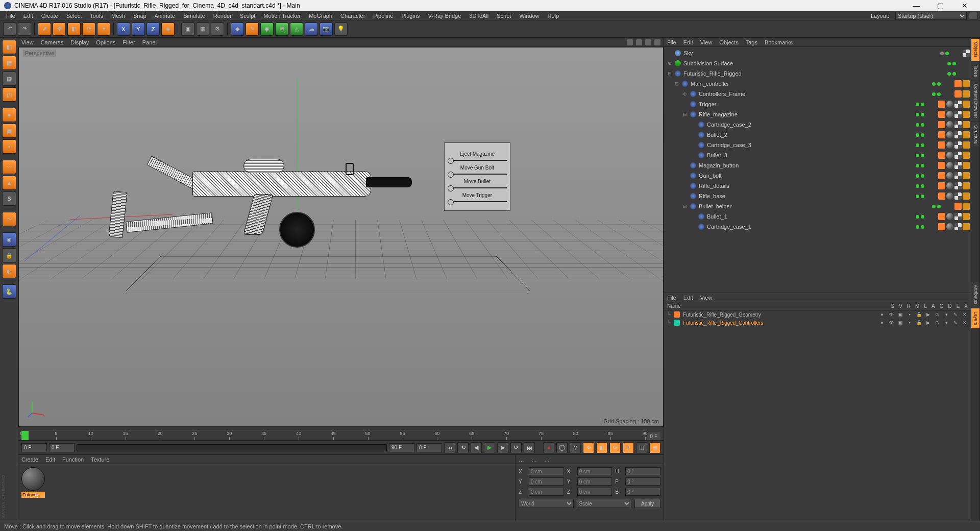 Image resolution: width=980 pixels, height=531 pixels. What do you see at coordinates (50, 16) in the screenshot?
I see `menu-item: Create` at bounding box center [50, 16].